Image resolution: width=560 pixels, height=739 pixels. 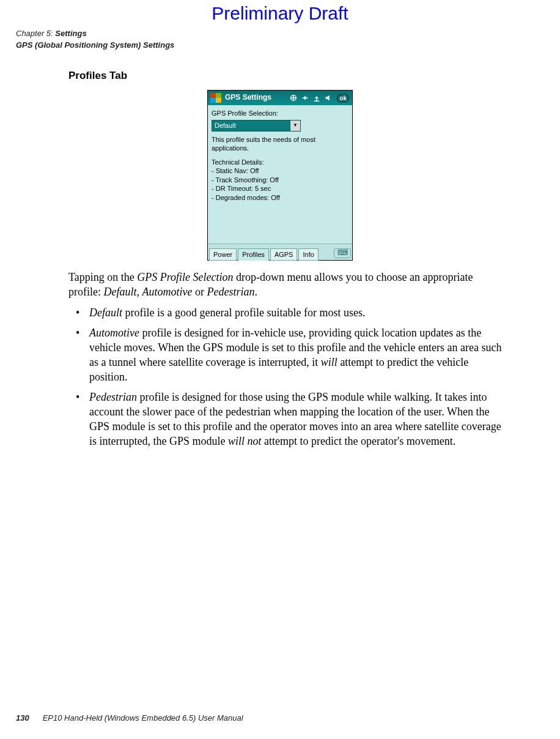 I want to click on device-window: GPS Settings ok GPS Profile Selection: D…, so click(x=280, y=175).